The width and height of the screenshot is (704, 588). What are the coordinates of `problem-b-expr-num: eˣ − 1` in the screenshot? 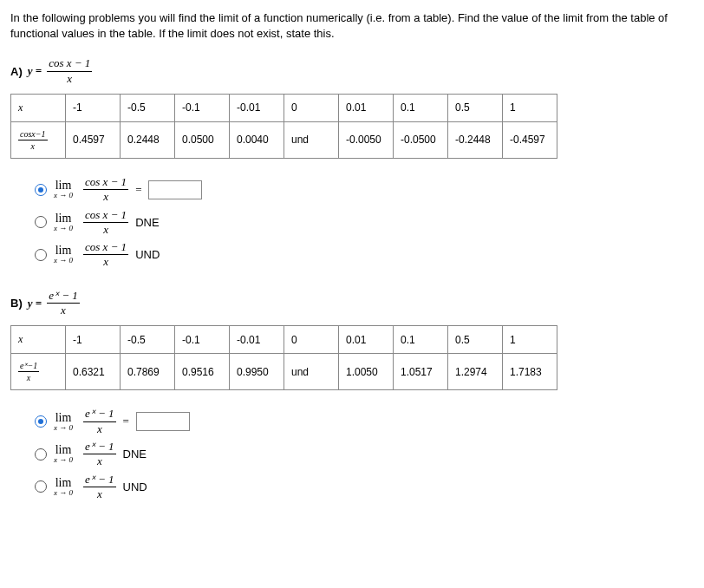 It's located at (63, 297).